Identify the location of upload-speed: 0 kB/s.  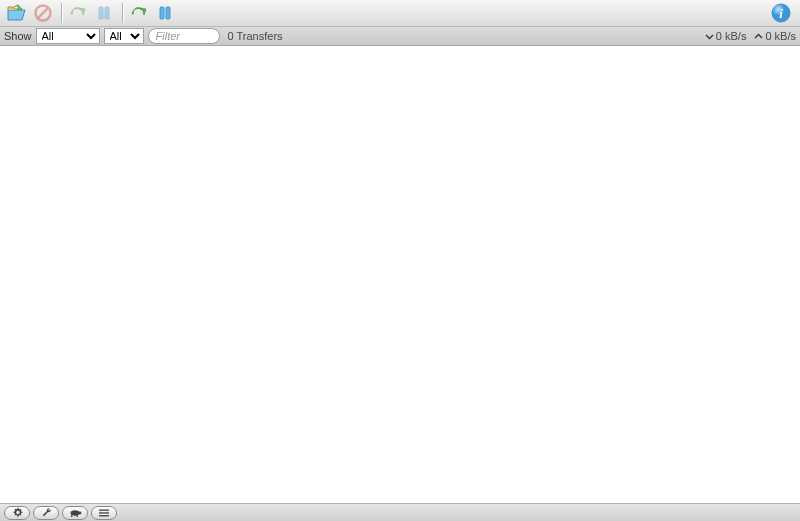
(775, 36).